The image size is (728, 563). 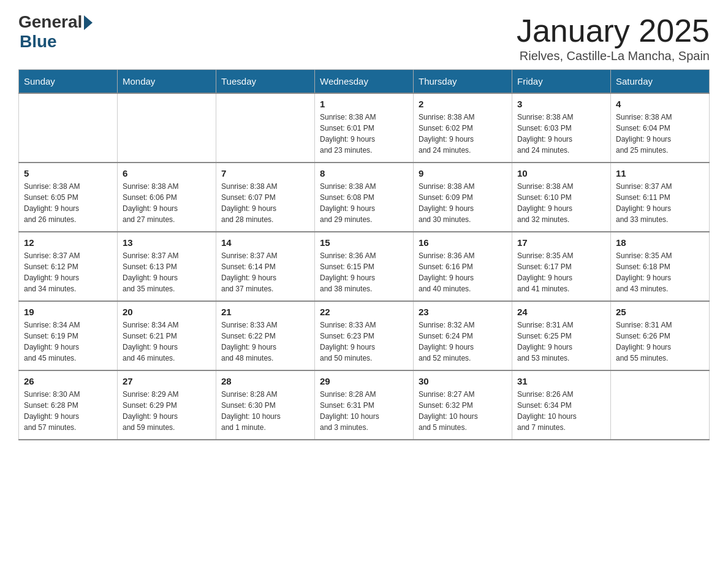 I want to click on day-number: 13, so click(x=167, y=243).